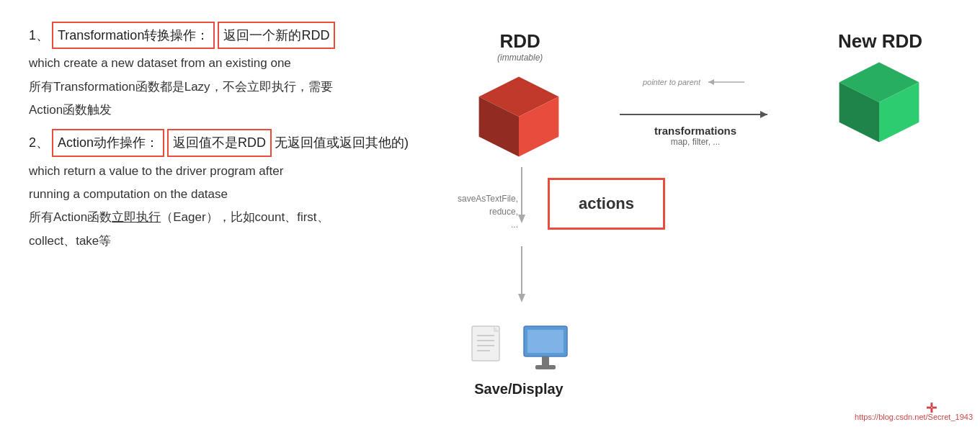  What do you see at coordinates (522, 277) in the screenshot?
I see `vertical-arrow-bottom` at bounding box center [522, 277].